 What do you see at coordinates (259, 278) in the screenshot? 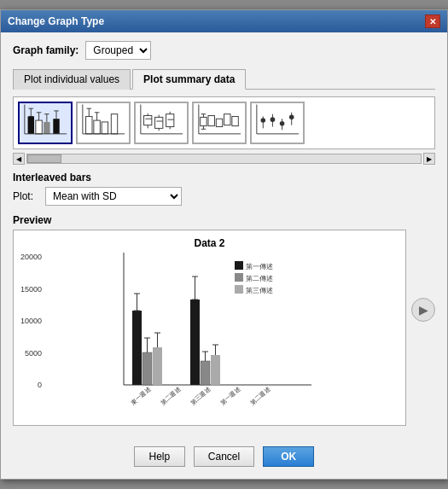
I see `svg-text: 第二傳述` at bounding box center [259, 278].